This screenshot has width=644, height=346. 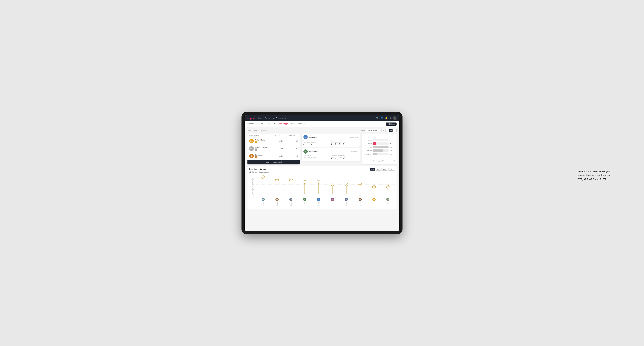 I want to click on player-info: RB Richard Butler 1, so click(x=262, y=141).